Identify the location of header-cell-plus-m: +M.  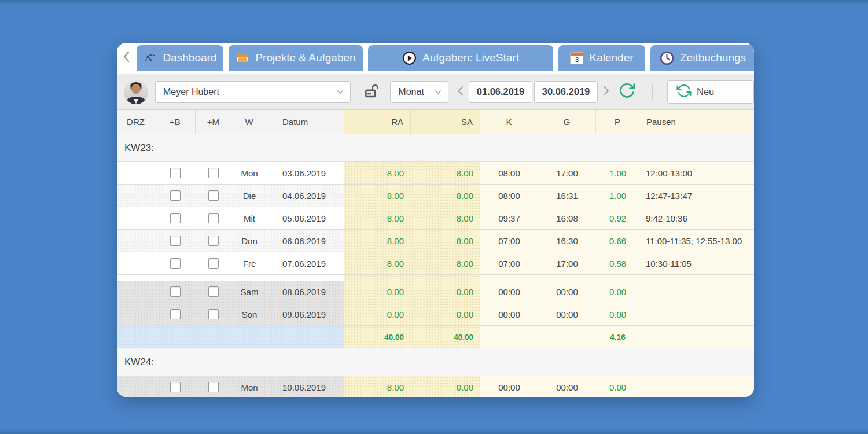
(214, 122).